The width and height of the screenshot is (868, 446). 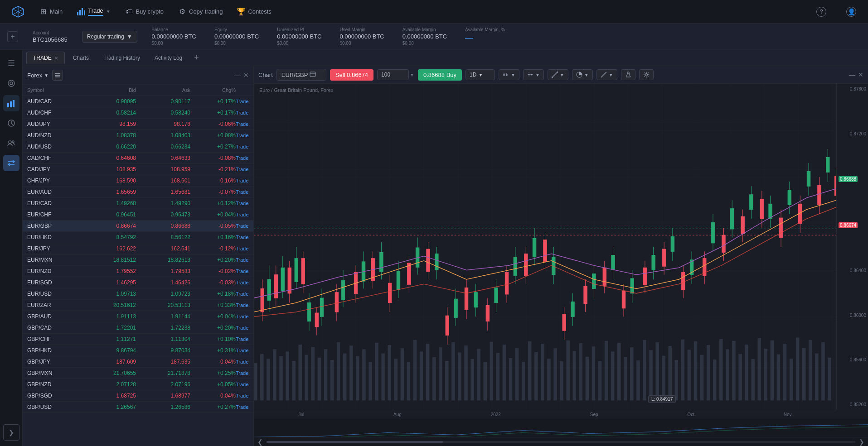 I want to click on nav-trade: Trade ▼, so click(x=93, y=12).